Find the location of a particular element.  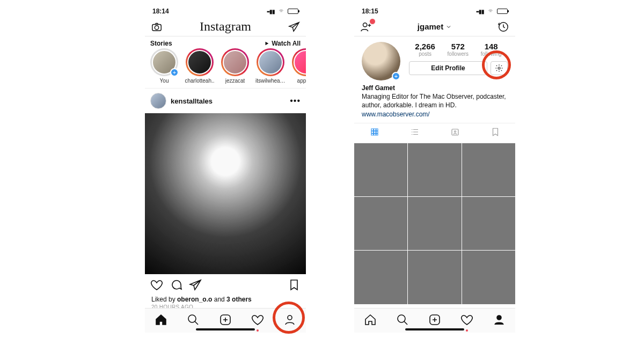

feed-header: Instagram is located at coordinates (225, 27).